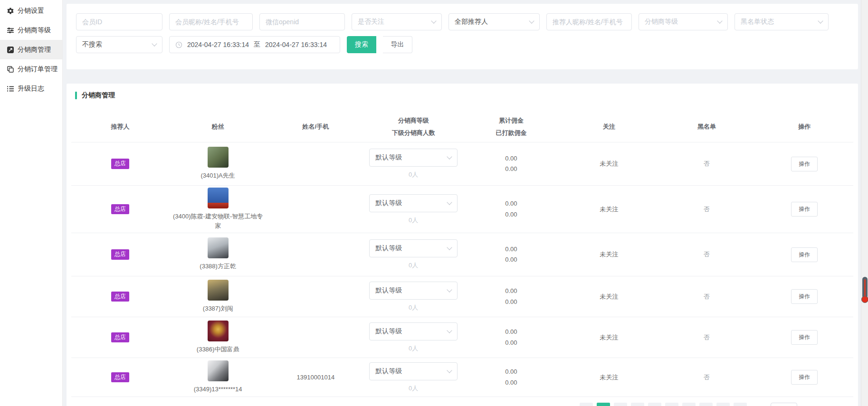 The image size is (868, 406). What do you see at coordinates (218, 221) in the screenshot?
I see `fan-name: (3400)陈霞-建安物联-智慧工地专家` at bounding box center [218, 221].